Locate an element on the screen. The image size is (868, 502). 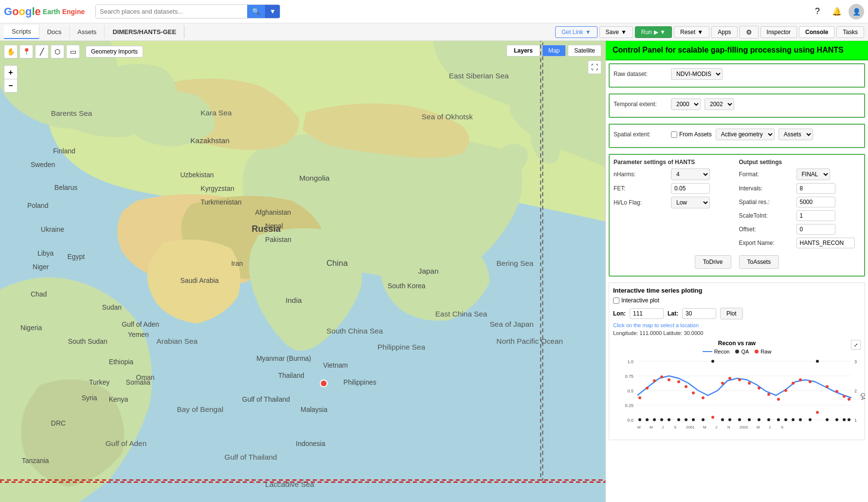
satellite-view-button: Satellite is located at coordinates (585, 51).